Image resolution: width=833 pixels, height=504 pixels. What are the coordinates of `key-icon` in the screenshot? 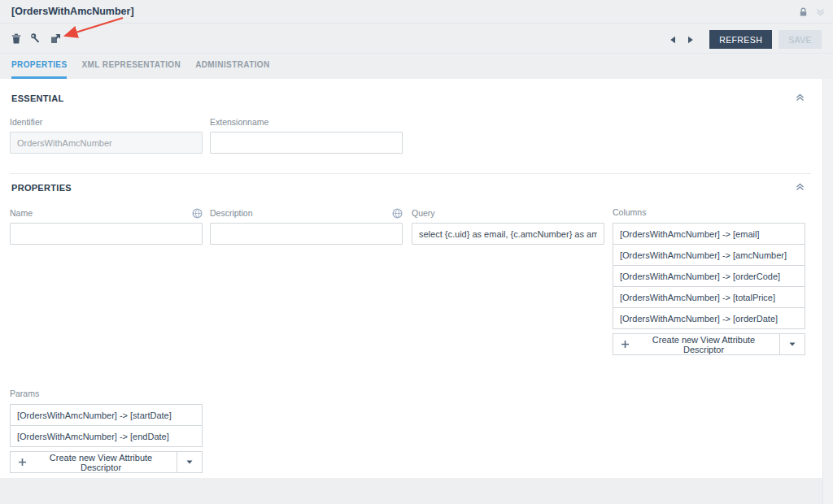 It's located at (36, 38).